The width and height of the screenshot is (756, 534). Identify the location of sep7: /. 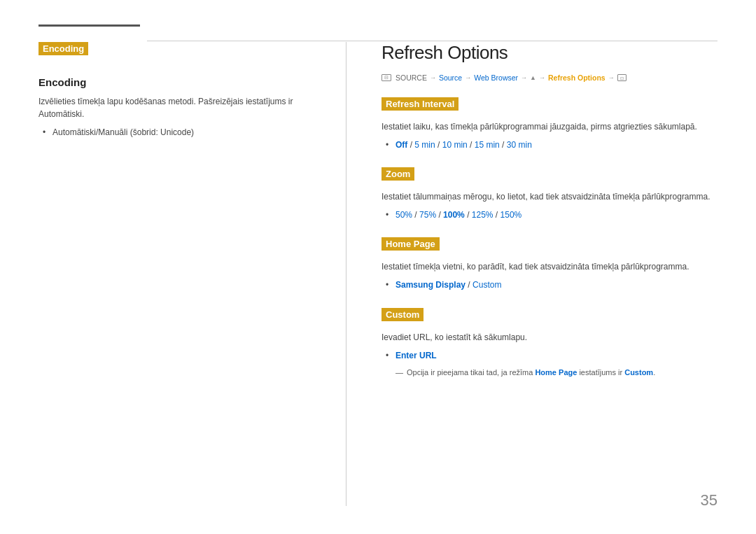
(468, 215).